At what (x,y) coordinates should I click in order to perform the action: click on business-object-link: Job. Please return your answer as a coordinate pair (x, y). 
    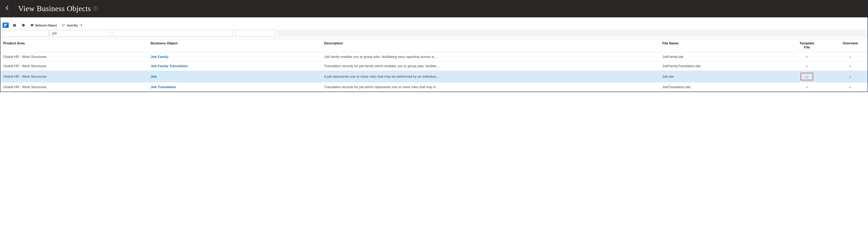
    Looking at the image, I should click on (154, 77).